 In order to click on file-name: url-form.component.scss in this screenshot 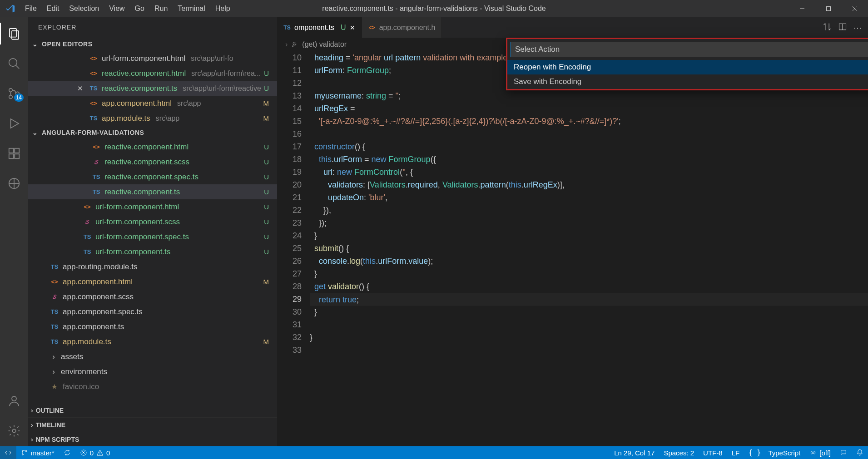, I will do `click(138, 222)`.